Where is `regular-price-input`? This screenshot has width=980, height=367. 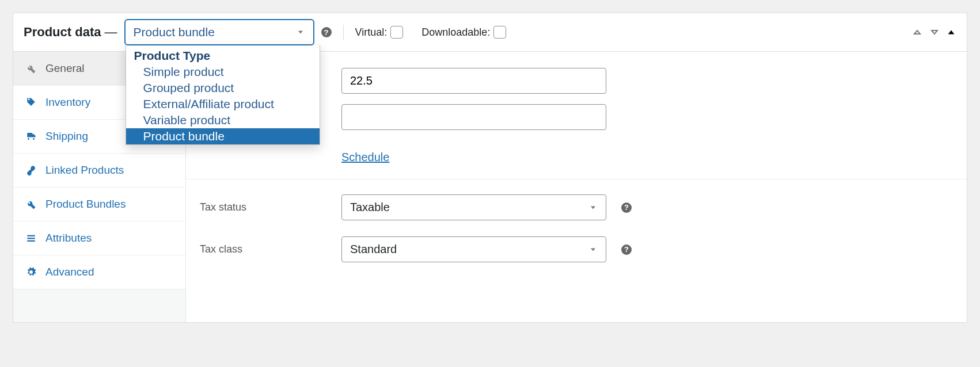
regular-price-input is located at coordinates (474, 81).